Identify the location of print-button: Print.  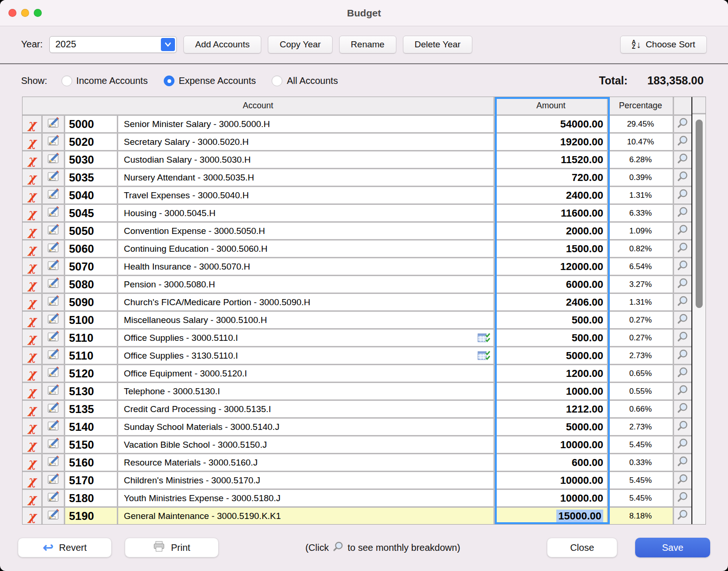
(172, 548).